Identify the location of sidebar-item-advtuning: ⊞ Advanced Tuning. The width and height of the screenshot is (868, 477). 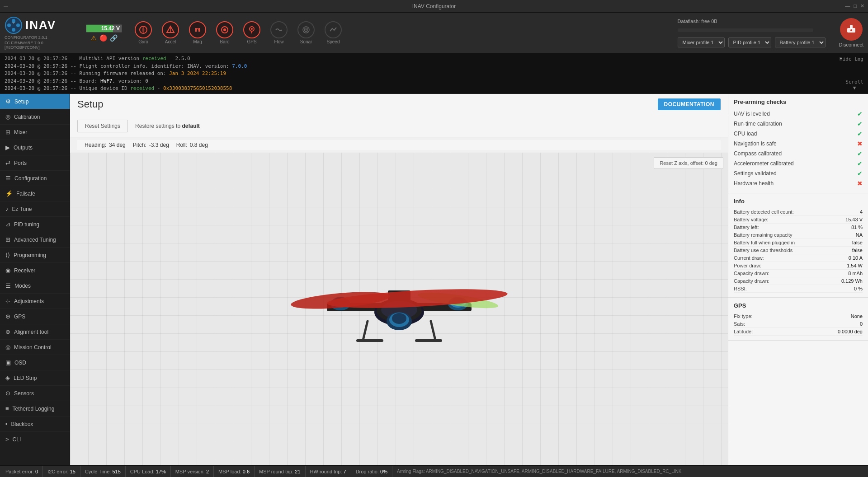
(35, 240).